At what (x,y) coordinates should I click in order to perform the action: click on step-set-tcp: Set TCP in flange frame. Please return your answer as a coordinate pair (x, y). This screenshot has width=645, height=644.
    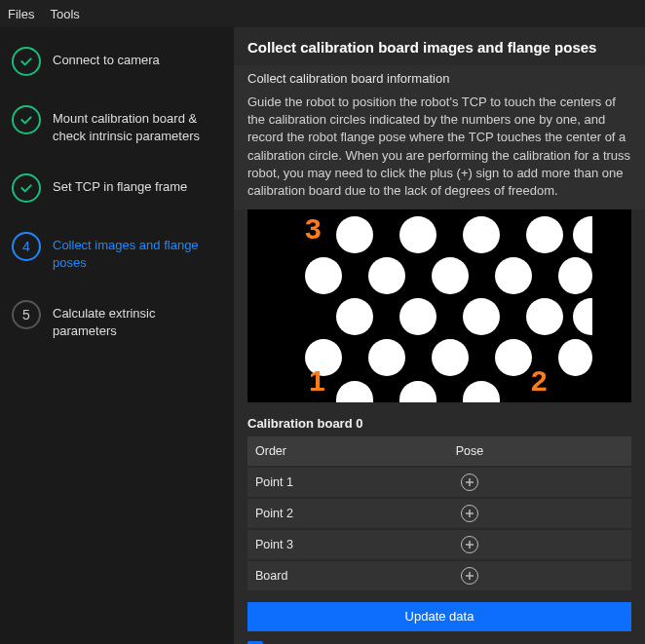
    Looking at the image, I should click on (117, 188).